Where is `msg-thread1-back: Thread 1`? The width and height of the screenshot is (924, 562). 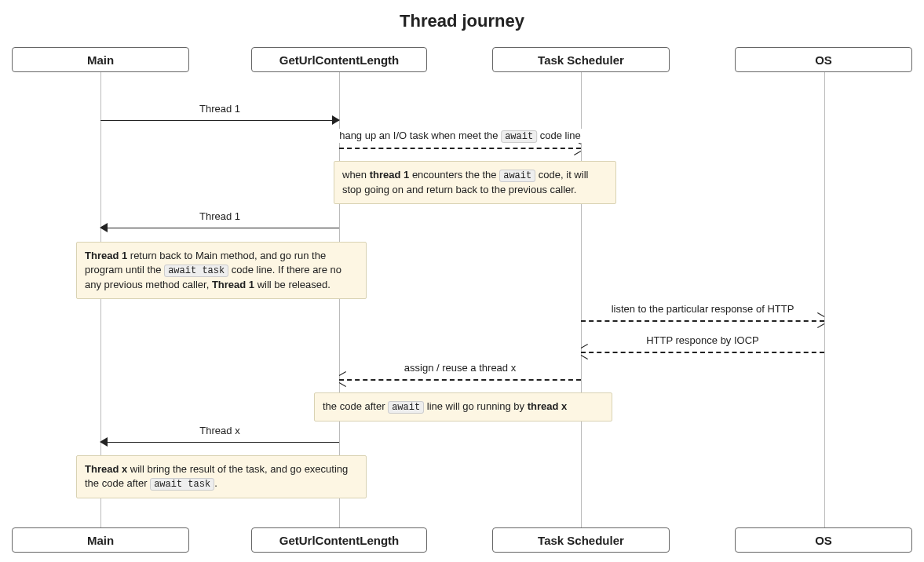
msg-thread1-back: Thread 1 is located at coordinates (220, 228).